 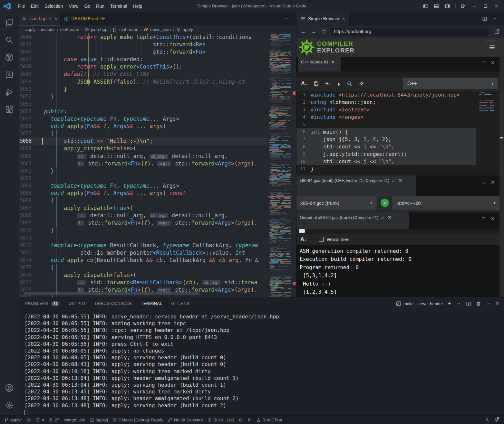 What do you see at coordinates (496, 420) in the screenshot?
I see `status-notifications` at bounding box center [496, 420].